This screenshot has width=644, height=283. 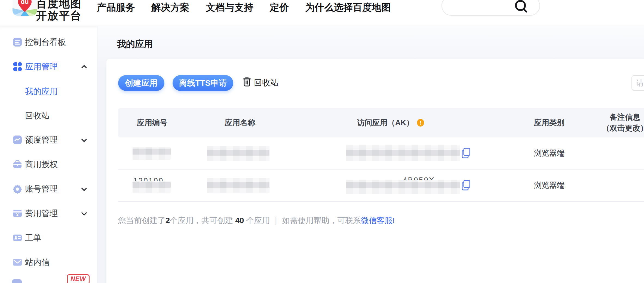 I want to click on sidebar-item-messages: 站内信, so click(x=49, y=262).